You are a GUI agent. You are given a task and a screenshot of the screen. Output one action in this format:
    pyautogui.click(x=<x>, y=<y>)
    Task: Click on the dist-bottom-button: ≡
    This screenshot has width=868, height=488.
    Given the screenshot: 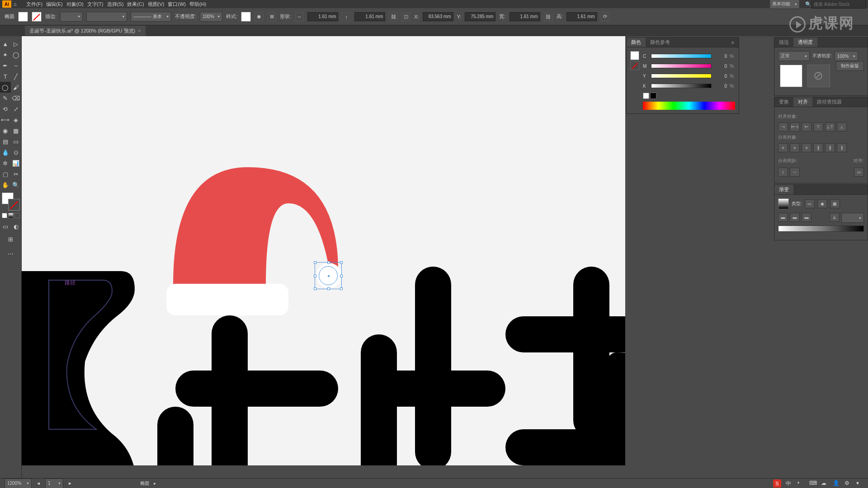 What is the action you would take?
    pyautogui.click(x=807, y=148)
    